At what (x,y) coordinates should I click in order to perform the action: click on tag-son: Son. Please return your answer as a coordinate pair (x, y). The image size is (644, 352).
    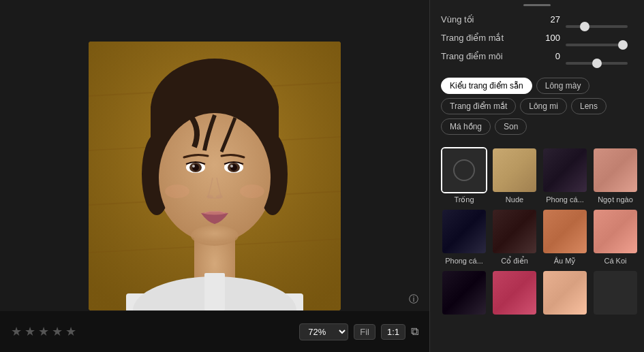
    Looking at the image, I should click on (511, 127).